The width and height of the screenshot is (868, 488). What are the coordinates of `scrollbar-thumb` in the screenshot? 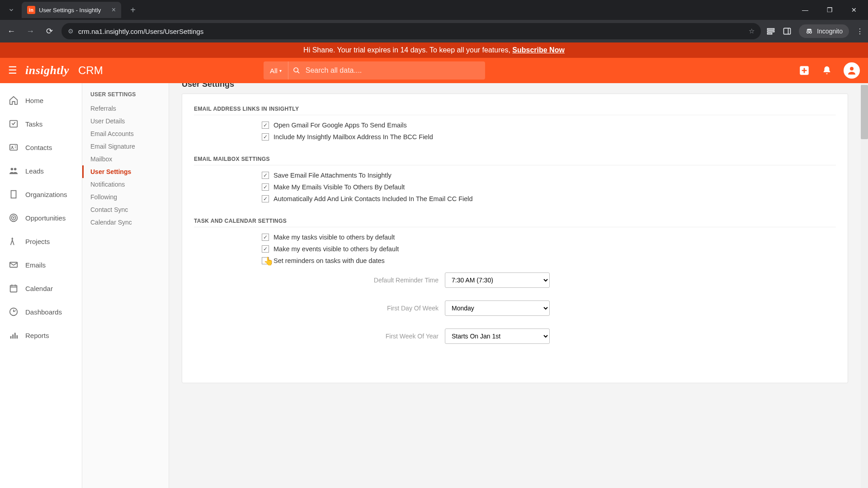 It's located at (864, 112).